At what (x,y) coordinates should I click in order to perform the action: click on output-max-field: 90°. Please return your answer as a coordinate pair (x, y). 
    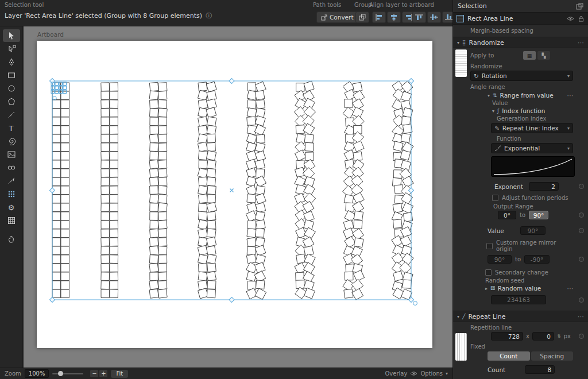
    Looking at the image, I should click on (539, 215).